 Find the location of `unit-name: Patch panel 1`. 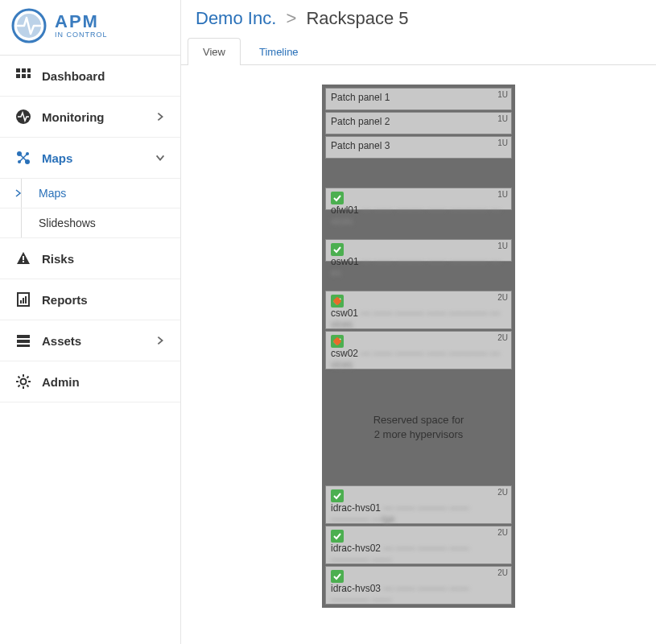

unit-name: Patch panel 1 is located at coordinates (361, 97).